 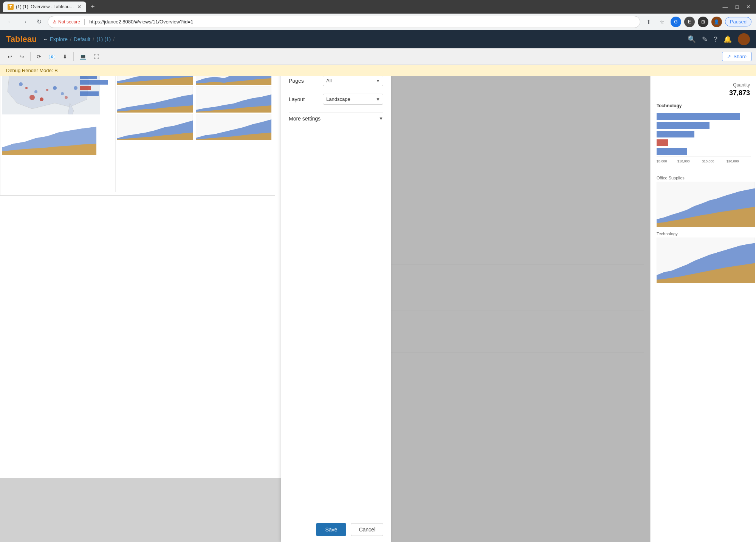 I want to click on mini-charts-grid, so click(x=195, y=108).